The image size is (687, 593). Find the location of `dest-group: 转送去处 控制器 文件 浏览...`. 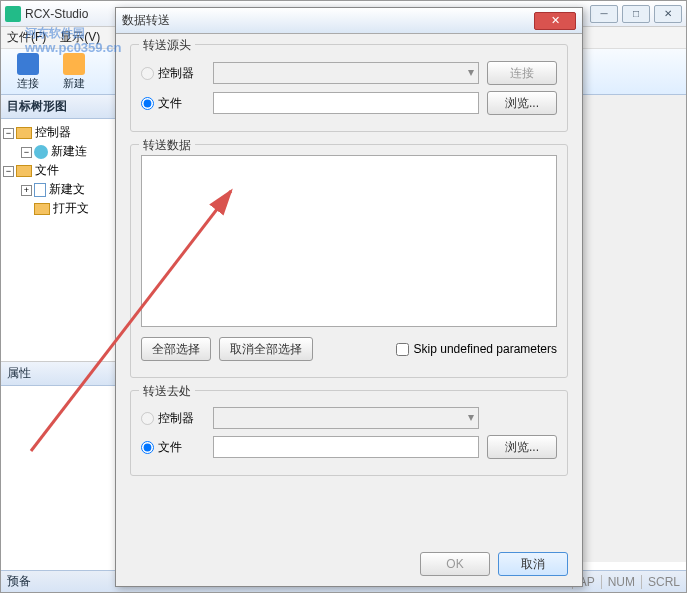

dest-group: 转送去处 控制器 文件 浏览... is located at coordinates (349, 433).